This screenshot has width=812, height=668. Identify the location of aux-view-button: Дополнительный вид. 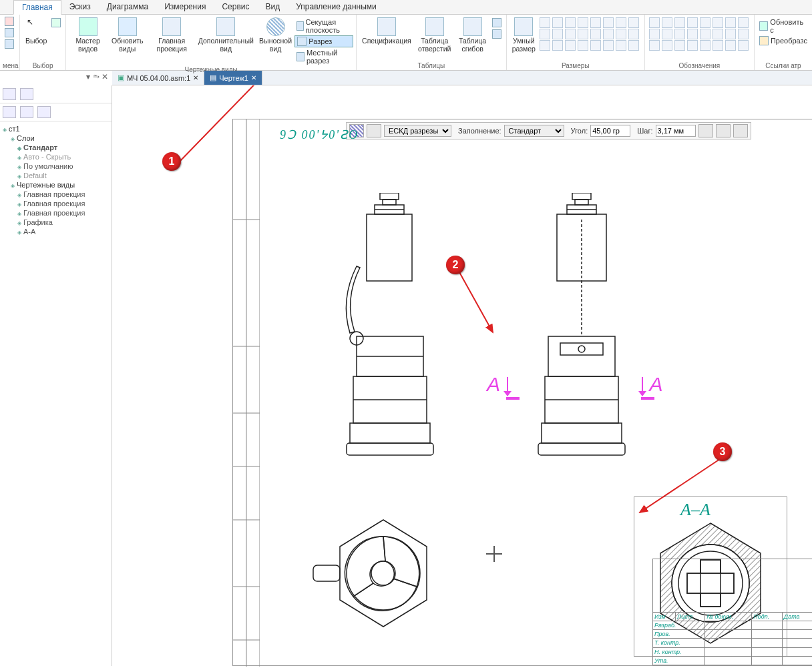
(226, 35).